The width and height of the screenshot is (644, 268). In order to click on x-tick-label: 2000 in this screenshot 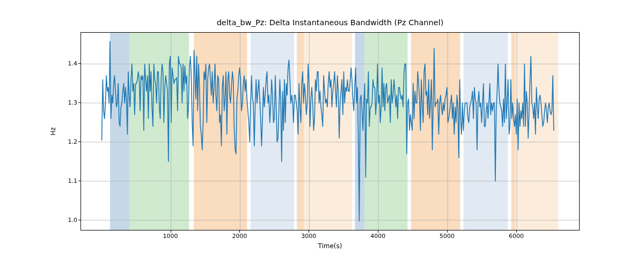, I will do `click(239, 236)`.